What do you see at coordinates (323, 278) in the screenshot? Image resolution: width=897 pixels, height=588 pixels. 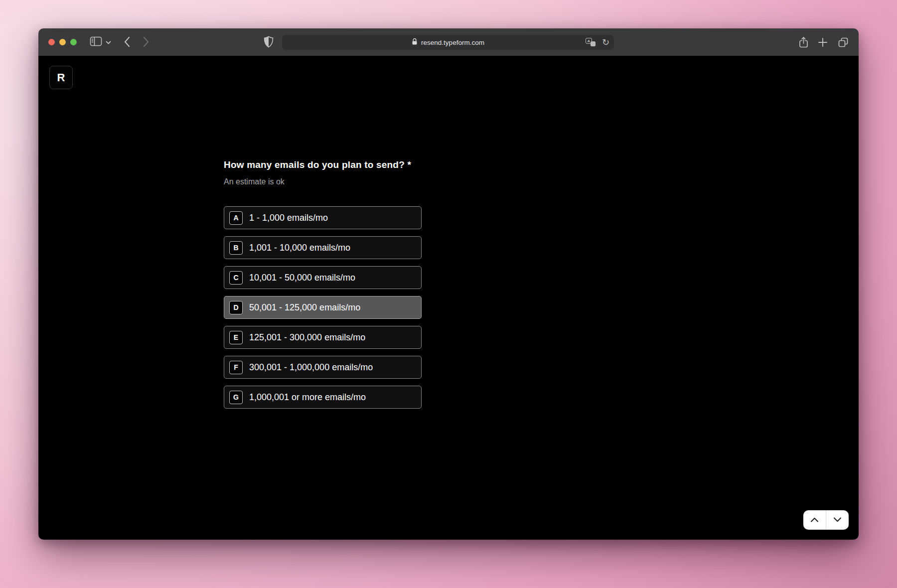 I see `option-c: C 10,001 - 50,000 emails/mo` at bounding box center [323, 278].